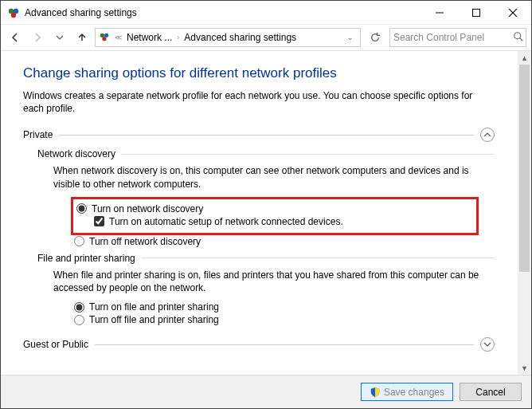  Describe the element at coordinates (266, 258) in the screenshot. I see `subsection-file-printer-sharing: File and printer sharing` at that location.